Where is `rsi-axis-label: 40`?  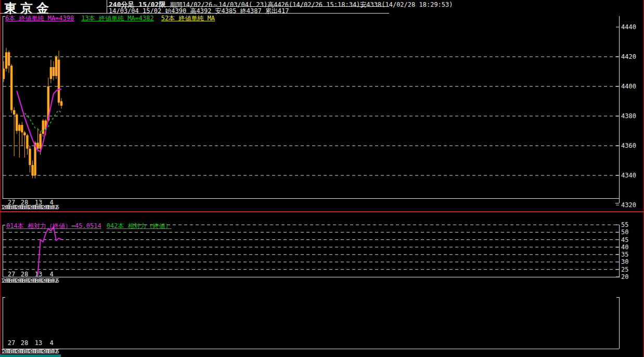
rsi-axis-label: 40 is located at coordinates (625, 247).